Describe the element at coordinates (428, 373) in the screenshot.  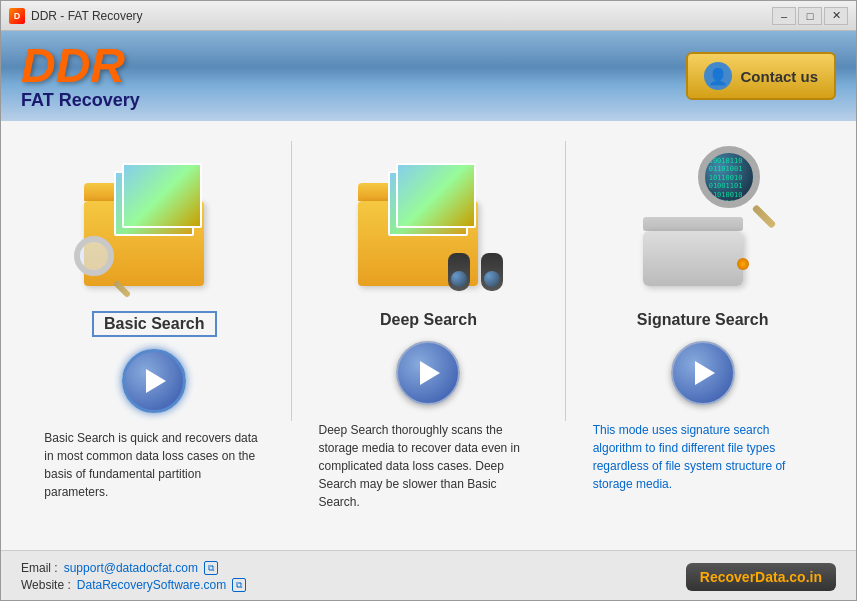
I see `deep-search-play-button` at that location.